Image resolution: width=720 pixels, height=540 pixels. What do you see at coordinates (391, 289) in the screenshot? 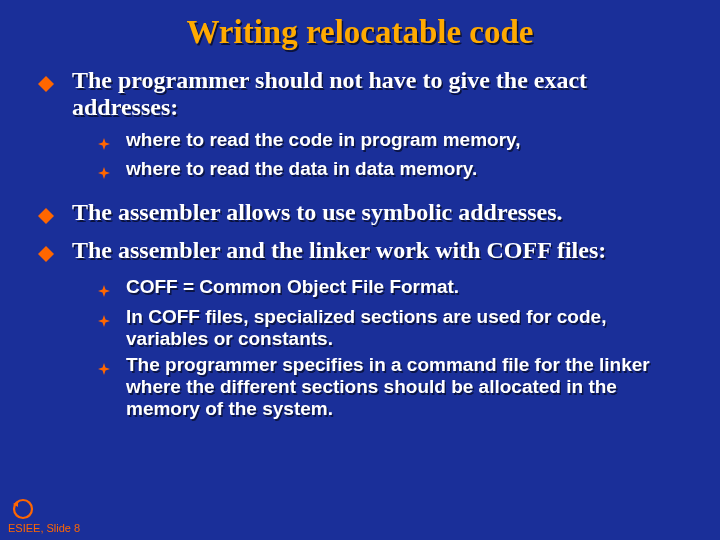
I see `bullet-level2: COFF = Common Object File Format.` at bounding box center [391, 289].